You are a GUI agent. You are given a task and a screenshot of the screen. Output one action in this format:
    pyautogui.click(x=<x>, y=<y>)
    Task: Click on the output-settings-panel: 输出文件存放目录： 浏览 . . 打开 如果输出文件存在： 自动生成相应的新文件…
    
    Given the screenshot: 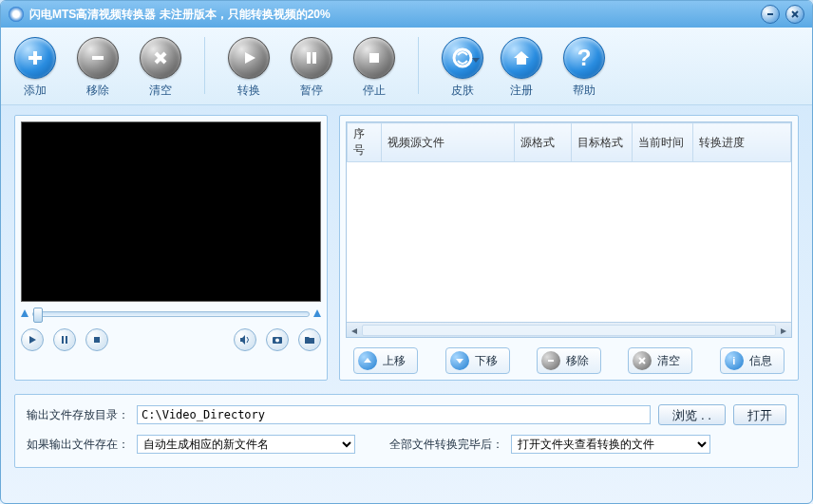 What is the action you would take?
    pyautogui.click(x=406, y=431)
    